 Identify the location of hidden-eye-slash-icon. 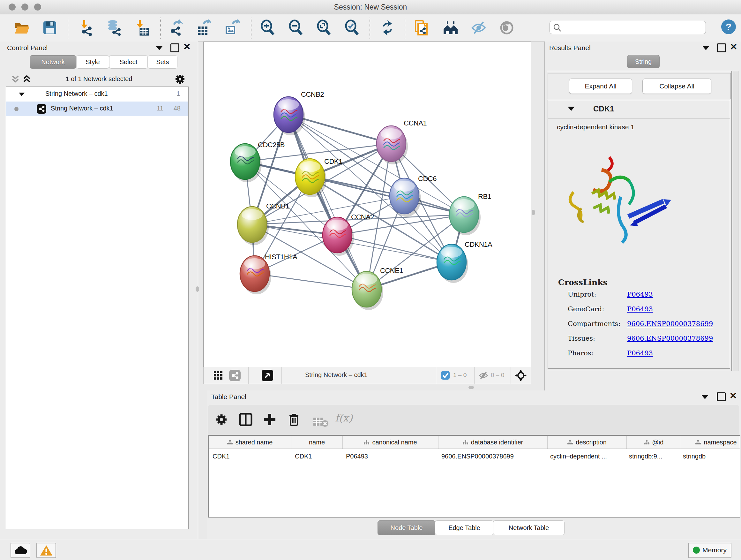
(484, 375).